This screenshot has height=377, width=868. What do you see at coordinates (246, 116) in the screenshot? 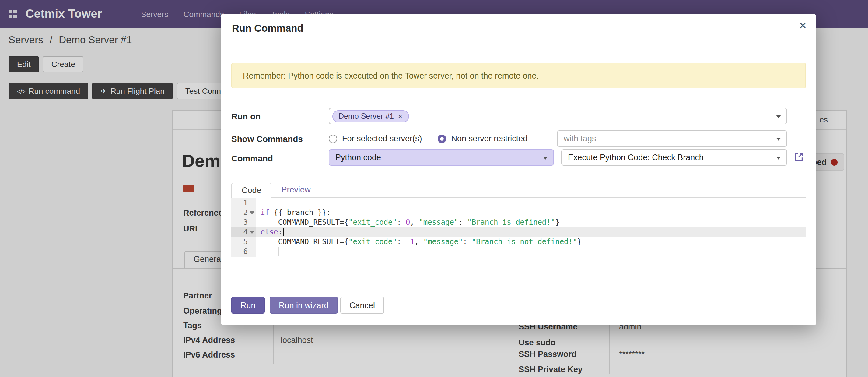
I see `run-on-label: Run on` at bounding box center [246, 116].